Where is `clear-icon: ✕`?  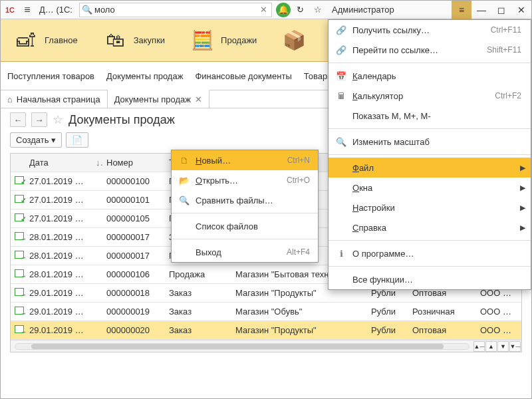
clear-icon: ✕ is located at coordinates (264, 9).